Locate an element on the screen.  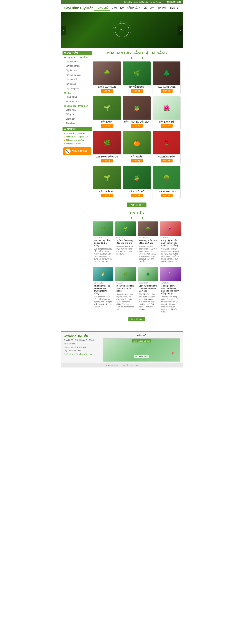
news-desc-8: Trong buổi ăn hàng ngày, bên cạnh người … is located at coordinates (170, 304).